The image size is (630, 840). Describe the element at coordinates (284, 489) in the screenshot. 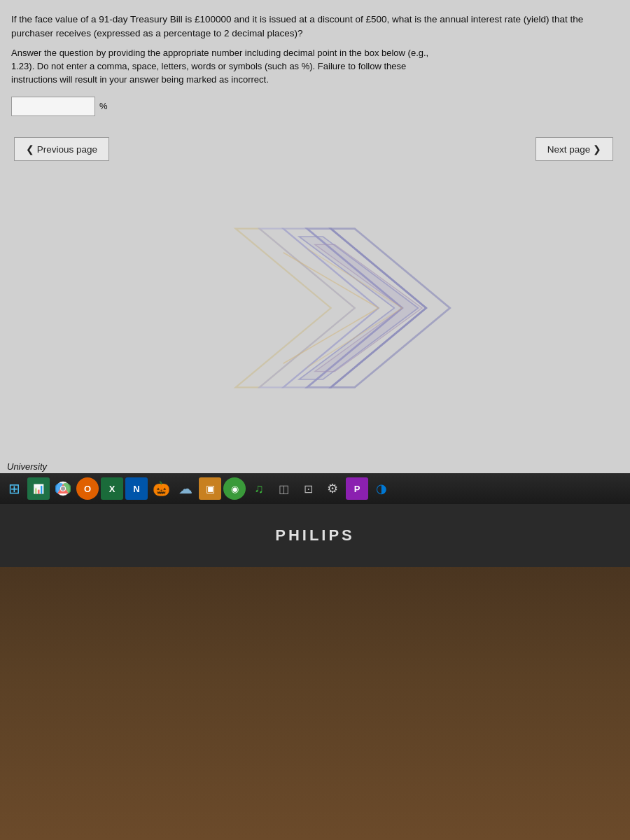

I see `photo-app-icon: ◫` at that location.